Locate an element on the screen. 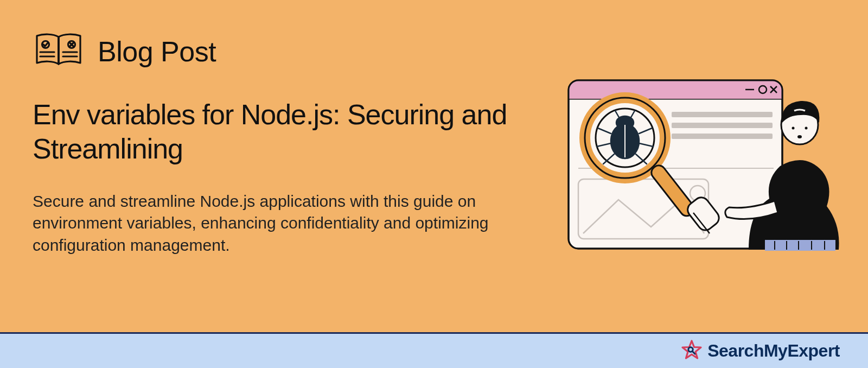 Image resolution: width=868 pixels, height=368 pixels. footer-bar: SearchMyExpert is located at coordinates (434, 350).